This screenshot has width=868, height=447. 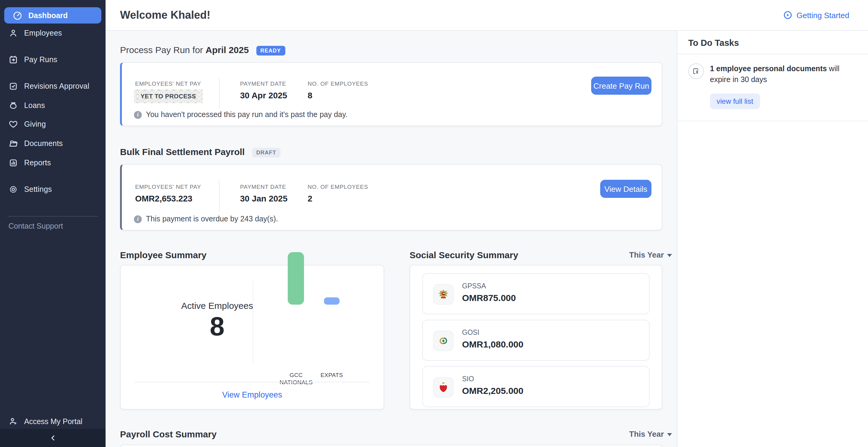 I want to click on sidebar-collapse-button, so click(x=53, y=438).